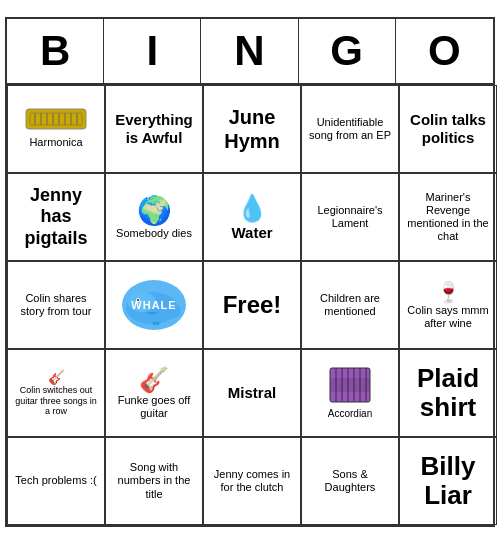 Image resolution: width=500 pixels, height=544 pixels. What do you see at coordinates (154, 481) in the screenshot?
I see `cell-r4c1: Song with numbers in the title` at bounding box center [154, 481].